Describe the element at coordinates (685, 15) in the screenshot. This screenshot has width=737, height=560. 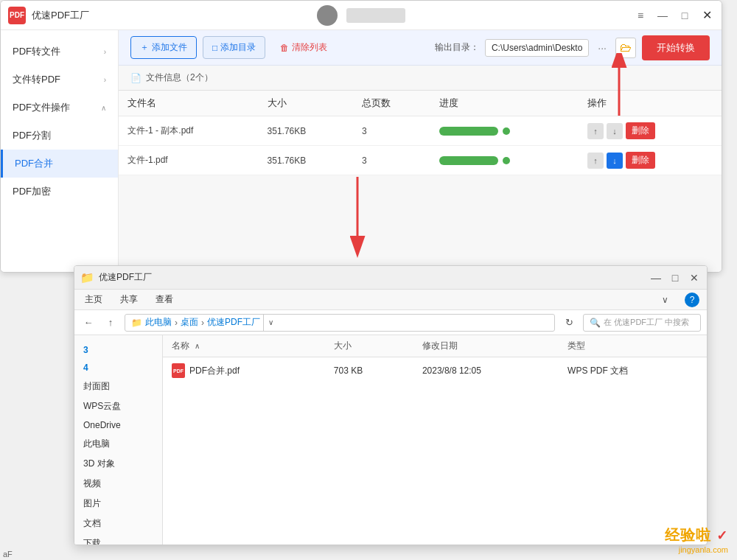
I see `maximize-button: □` at that location.